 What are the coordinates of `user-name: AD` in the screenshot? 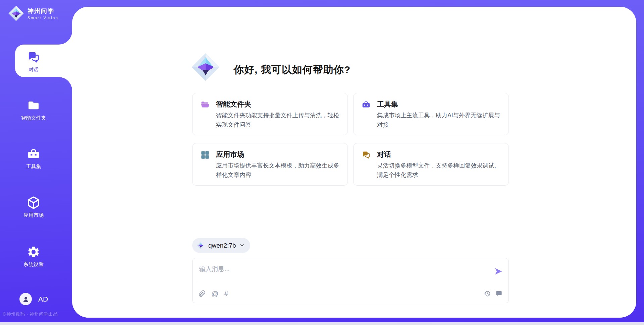 It's located at (43, 299).